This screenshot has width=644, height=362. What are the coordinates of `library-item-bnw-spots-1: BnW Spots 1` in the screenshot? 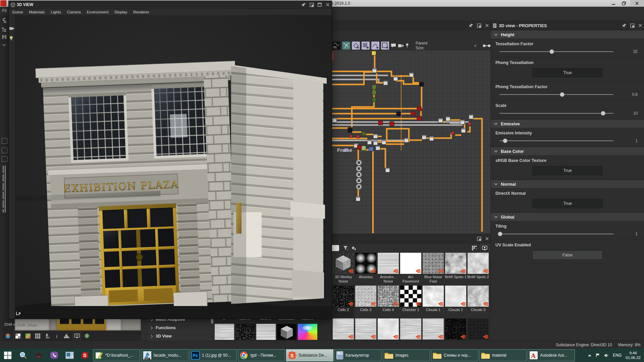 It's located at (455, 269).